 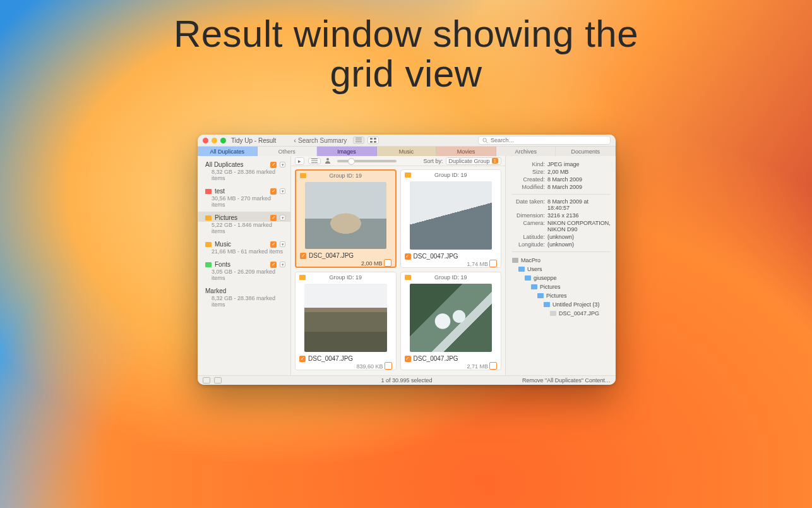 What do you see at coordinates (451, 175) in the screenshot?
I see `group-id-label: Group ID: 19` at bounding box center [451, 175].